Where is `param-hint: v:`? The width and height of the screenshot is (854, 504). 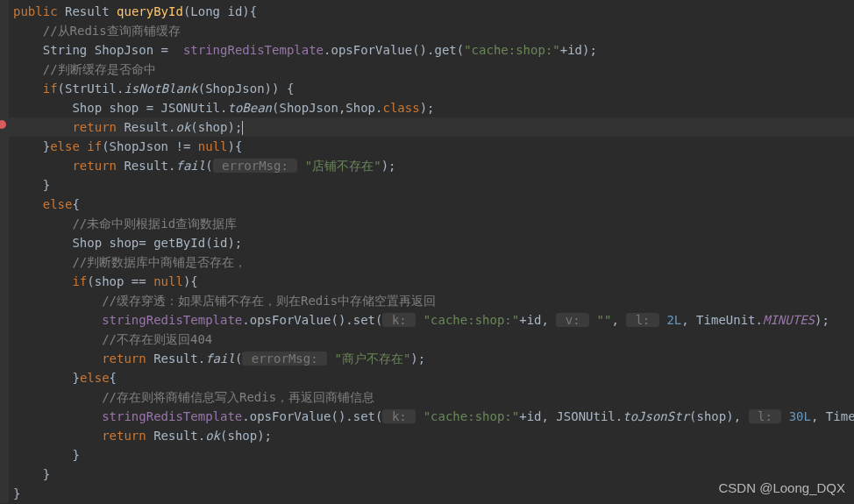
param-hint: v: is located at coordinates (573, 320).